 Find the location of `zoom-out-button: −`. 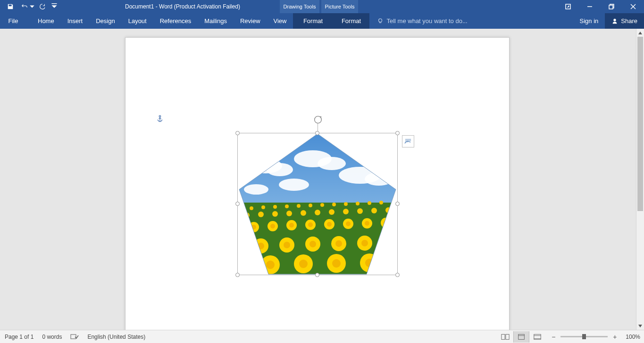

zoom-out-button: − is located at coordinates (553, 337).